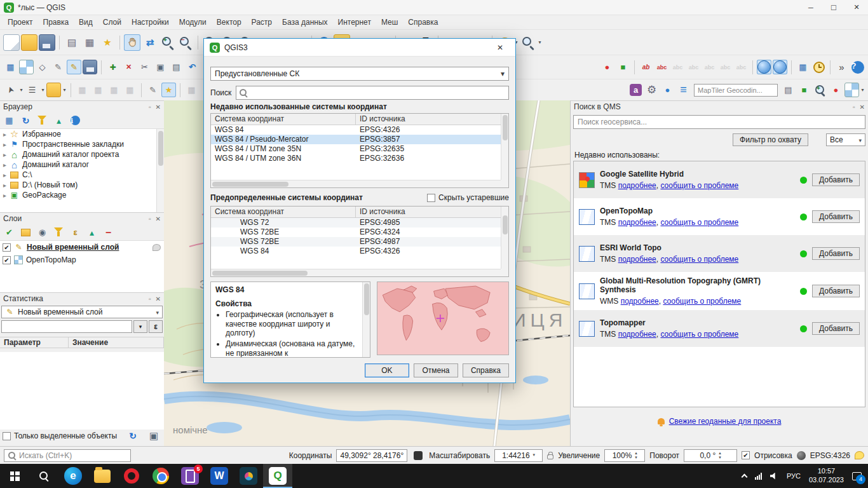 This screenshot has height=488, width=868. I want to click on osm-place-search-icon, so click(635, 90).